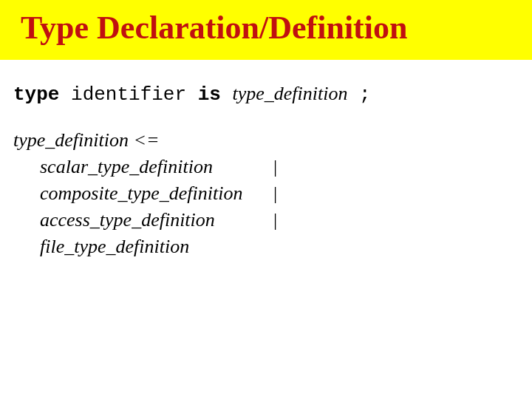 The image size is (532, 399). I want to click on alt-access: access_type_definition, so click(127, 220).